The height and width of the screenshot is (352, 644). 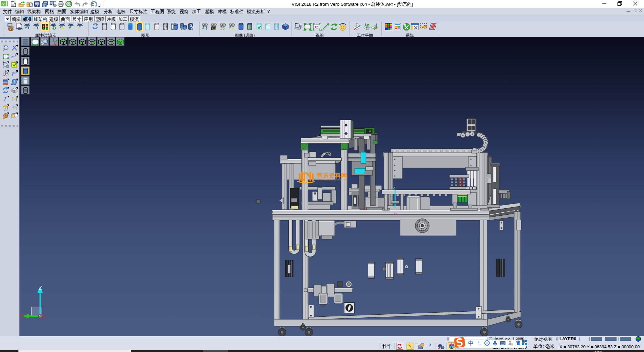 I want to click on svg-text: 1:1, so click(x=317, y=27).